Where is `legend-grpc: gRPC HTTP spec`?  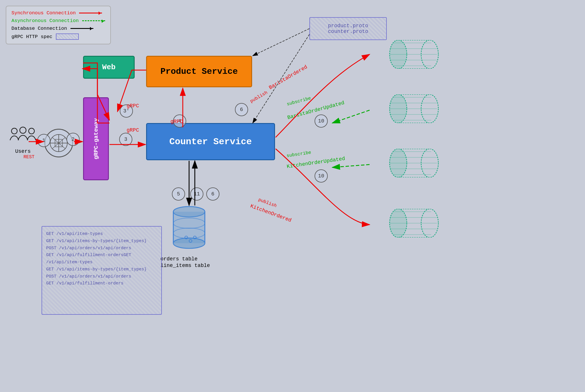 legend-grpc: gRPC HTTP spec is located at coordinates (58, 37).